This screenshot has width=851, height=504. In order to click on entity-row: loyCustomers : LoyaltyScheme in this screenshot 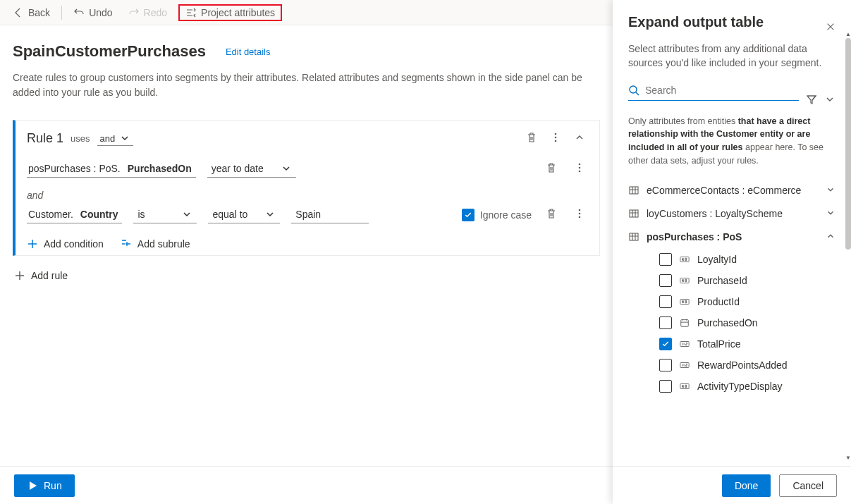, I will do `click(732, 214)`.